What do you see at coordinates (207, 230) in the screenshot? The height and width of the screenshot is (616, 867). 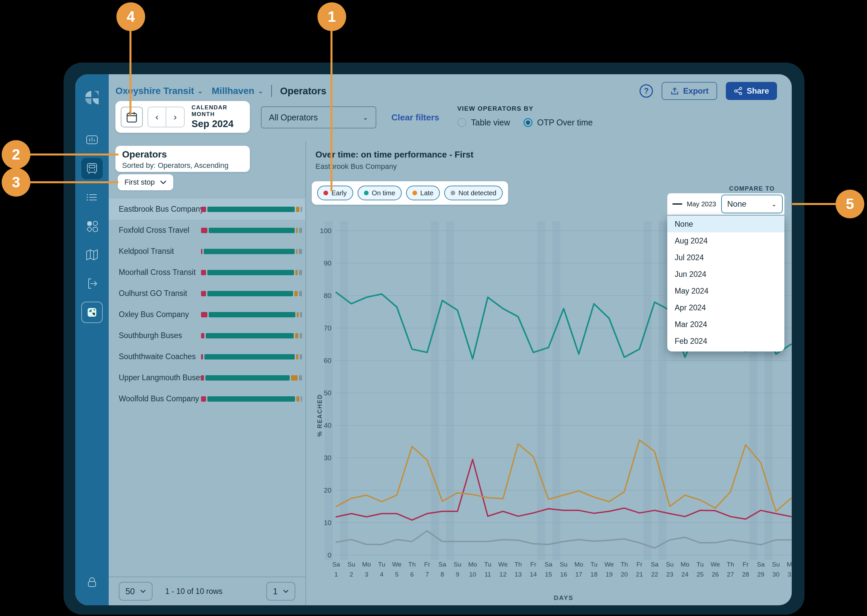 I see `operator-row: Foxfold Cross Travel` at bounding box center [207, 230].